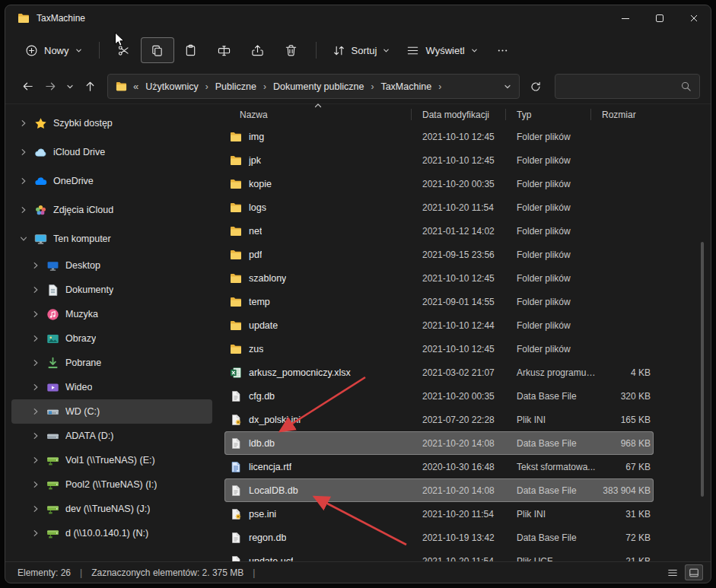 Image resolution: width=716 pixels, height=588 pixels. I want to click on sidebar-item: OneDrive, so click(112, 181).